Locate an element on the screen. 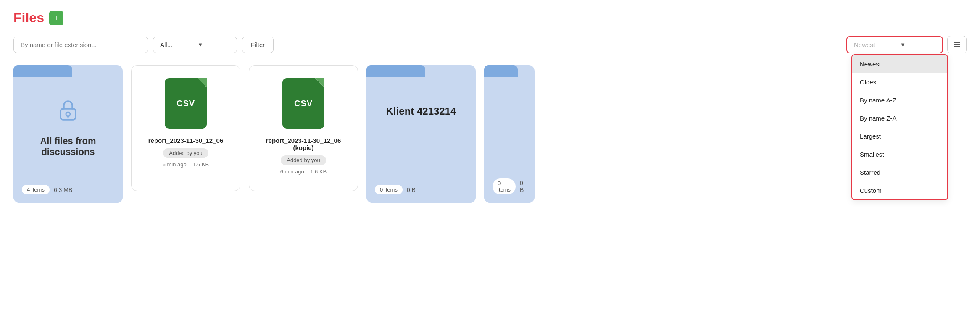  file-card-all-discussions: All files from discussions 4 items 6.3 M… is located at coordinates (68, 134).